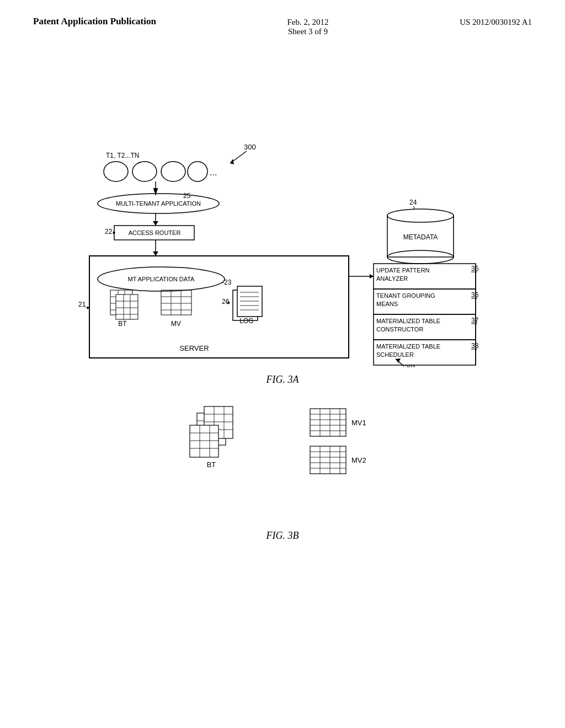 The height and width of the screenshot is (728, 565). Describe the element at coordinates (359, 460) in the screenshot. I see `mv2-label: MV2` at that location.